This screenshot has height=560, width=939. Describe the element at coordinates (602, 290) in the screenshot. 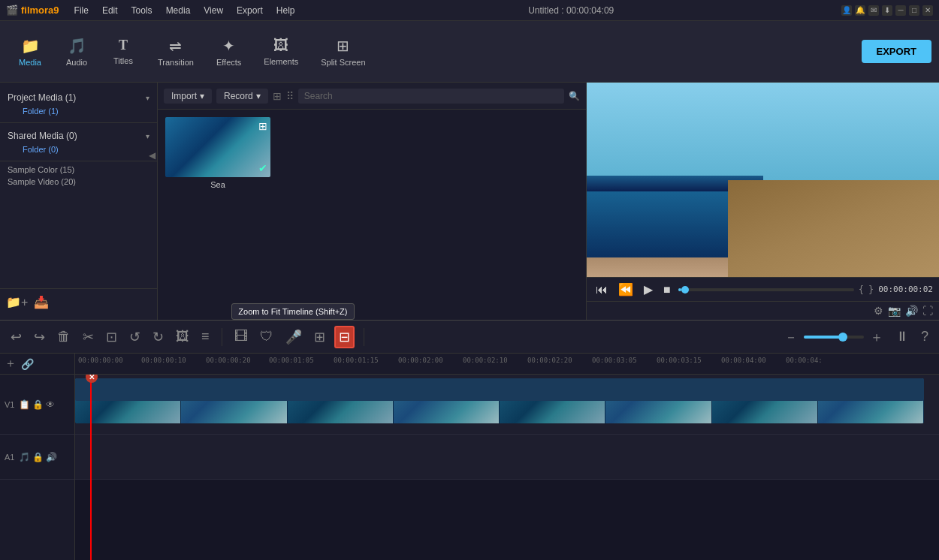

I see `rewind-button: ⏮` at that location.